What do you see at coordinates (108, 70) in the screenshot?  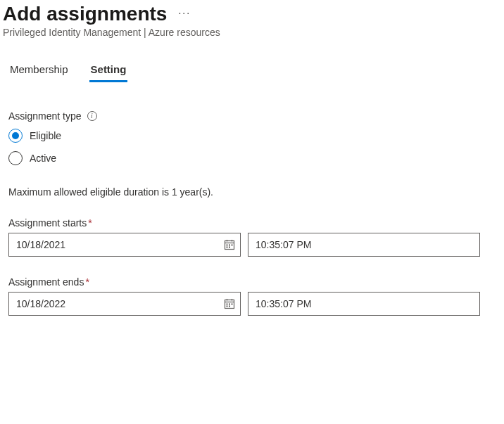 I see `tab-setting: Setting` at bounding box center [108, 70].